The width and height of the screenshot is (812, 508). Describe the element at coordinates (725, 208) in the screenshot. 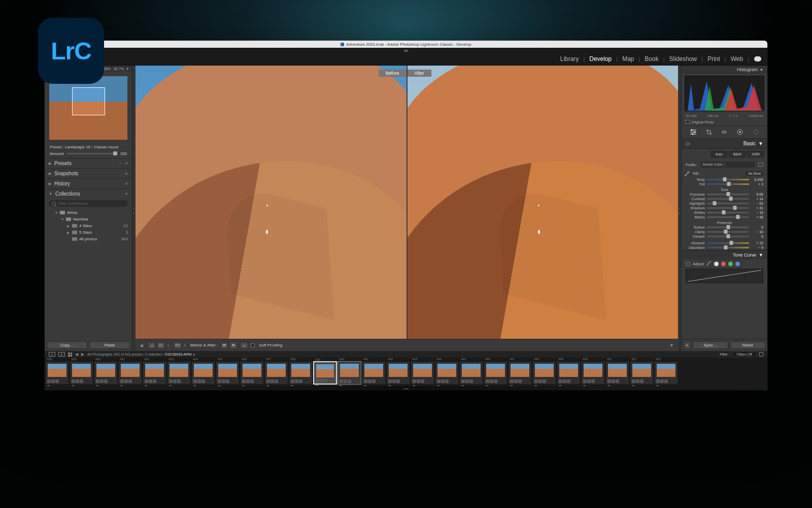

I see `slider-shadows: Shadows+ 31` at that location.